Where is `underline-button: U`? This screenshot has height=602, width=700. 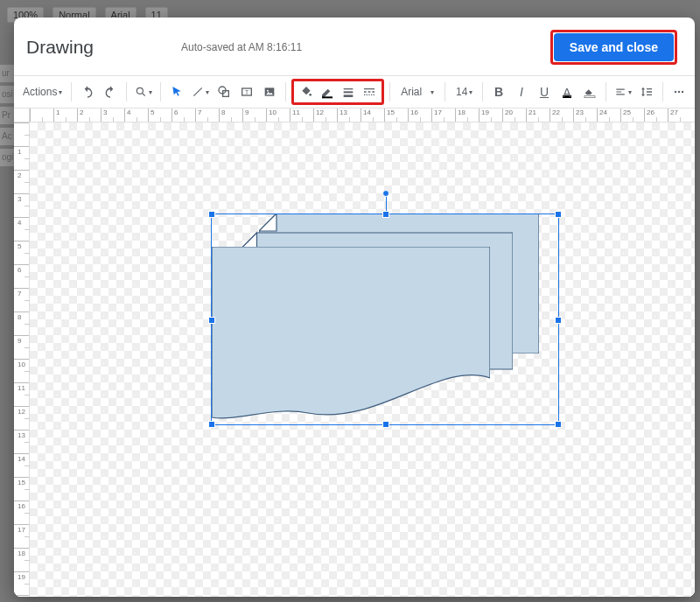
underline-button: U is located at coordinates (544, 92).